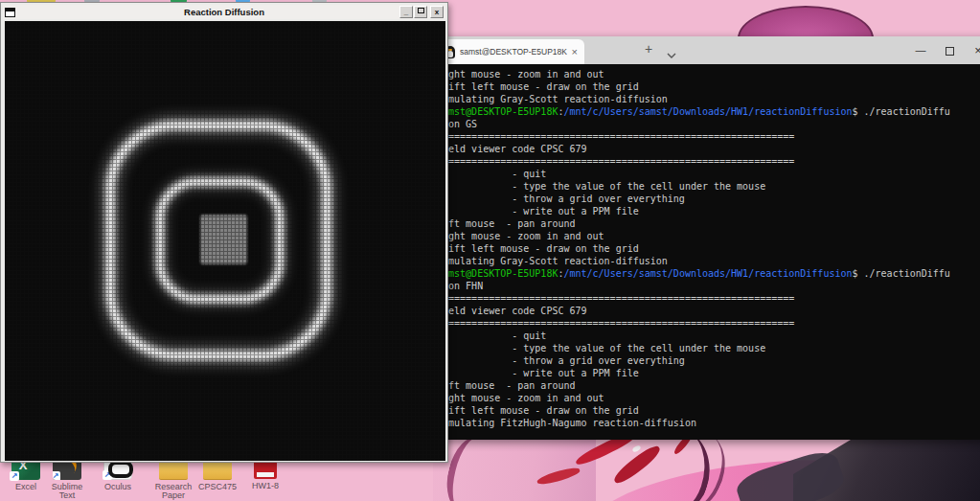  Describe the element at coordinates (971, 50) in the screenshot. I see `terminal-close-button: ×` at that location.